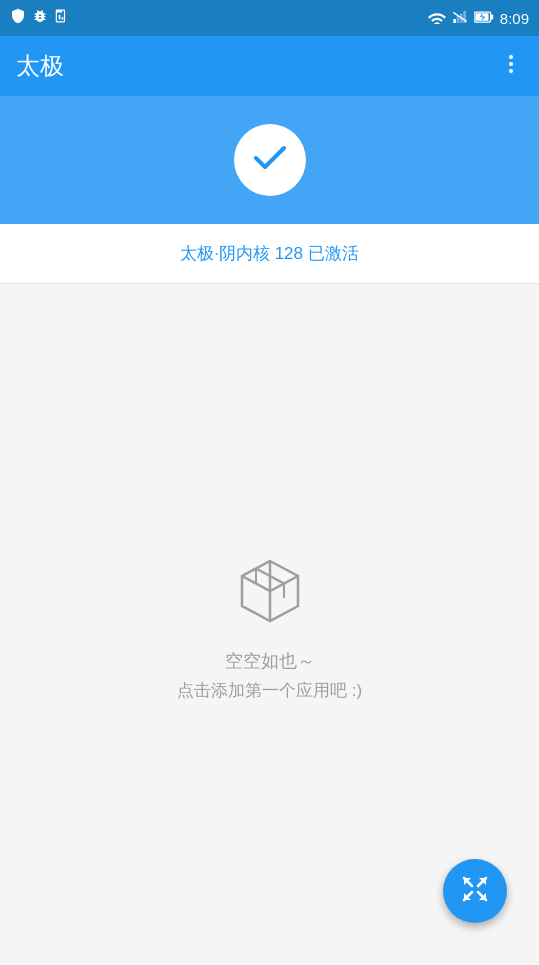 The image size is (539, 965). I want to click on header-section, so click(270, 160).